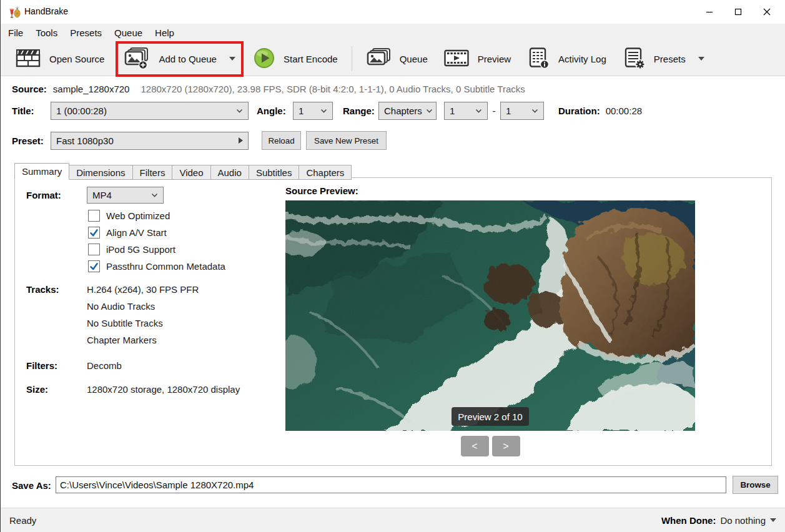 Image resolution: width=785 pixels, height=532 pixels. What do you see at coordinates (719, 521) in the screenshot?
I see `when-done-control: When Done: Do nothing` at bounding box center [719, 521].